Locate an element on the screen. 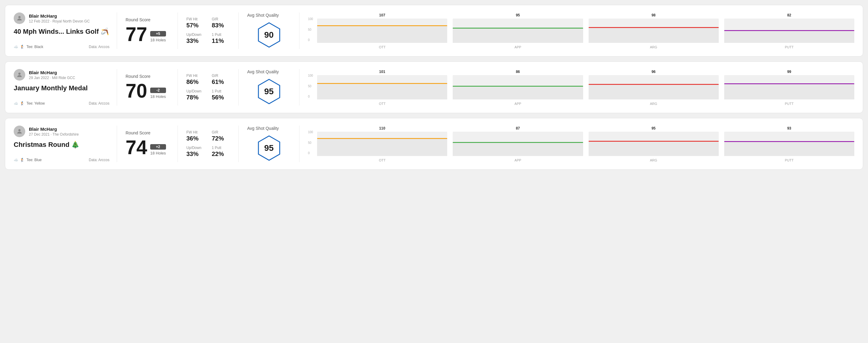 This screenshot has height=343, width=868. bar-group-ott: 101 OTT is located at coordinates (382, 88).